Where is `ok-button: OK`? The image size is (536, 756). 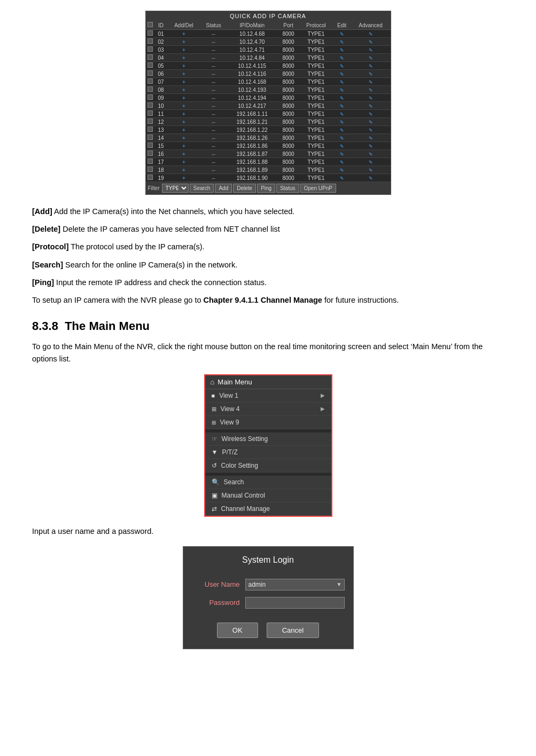 ok-button: OK is located at coordinates (237, 630).